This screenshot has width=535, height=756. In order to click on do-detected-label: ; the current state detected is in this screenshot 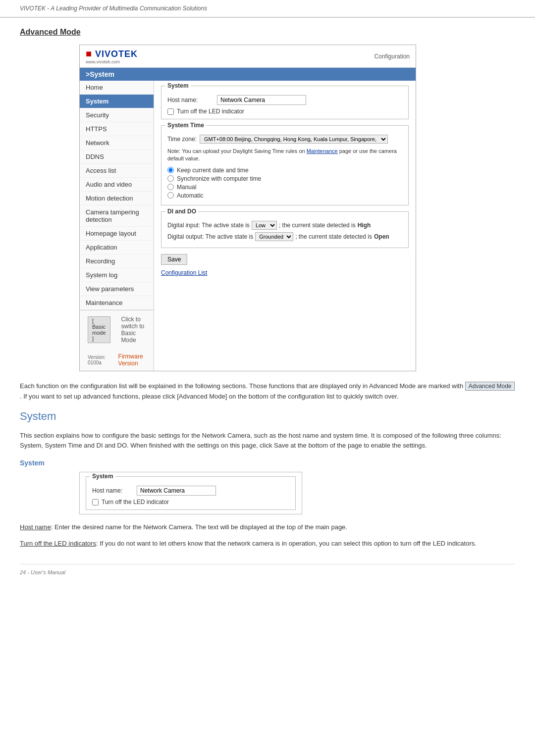, I will do `click(334, 237)`.